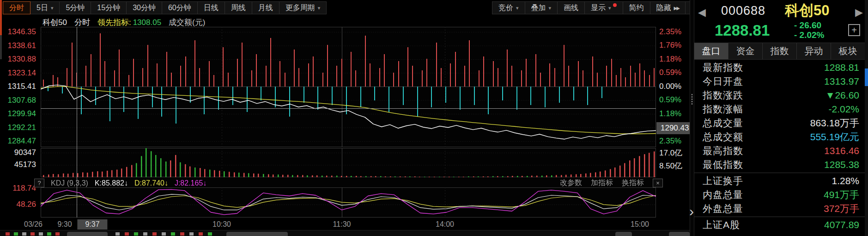 This screenshot has width=868, height=236. I want to click on tool-button-0: 竞价▾, so click(509, 8).